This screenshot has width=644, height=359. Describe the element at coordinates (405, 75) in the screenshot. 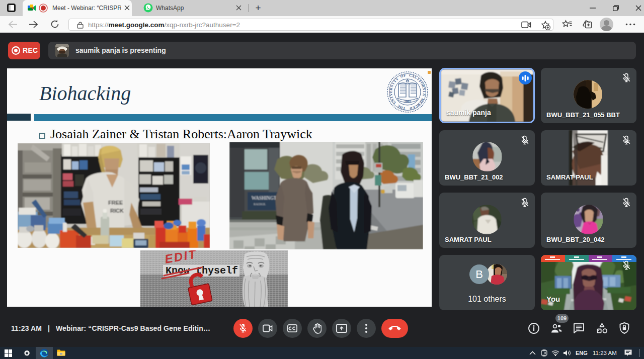

I see `svg-text: F` at that location.